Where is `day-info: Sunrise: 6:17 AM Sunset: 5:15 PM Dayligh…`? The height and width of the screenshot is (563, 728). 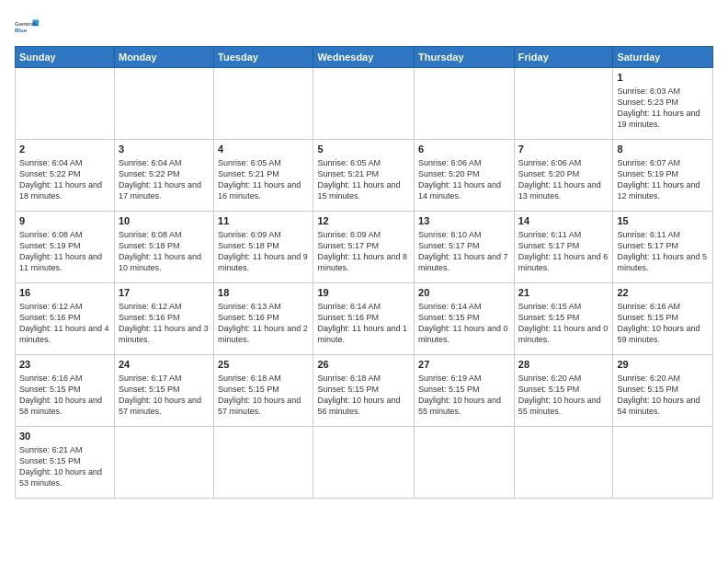
day-info: Sunrise: 6:17 AM Sunset: 5:15 PM Dayligh… is located at coordinates (160, 395).